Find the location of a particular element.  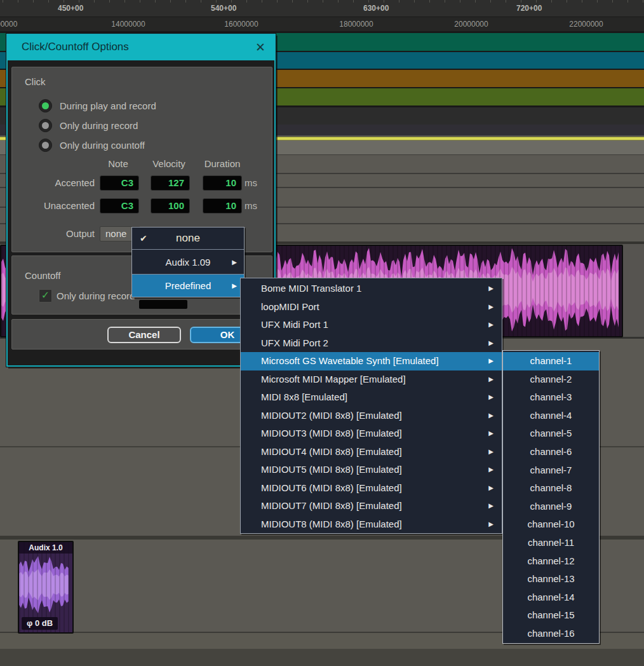

column-header-velocity: Velocity is located at coordinates (169, 164).